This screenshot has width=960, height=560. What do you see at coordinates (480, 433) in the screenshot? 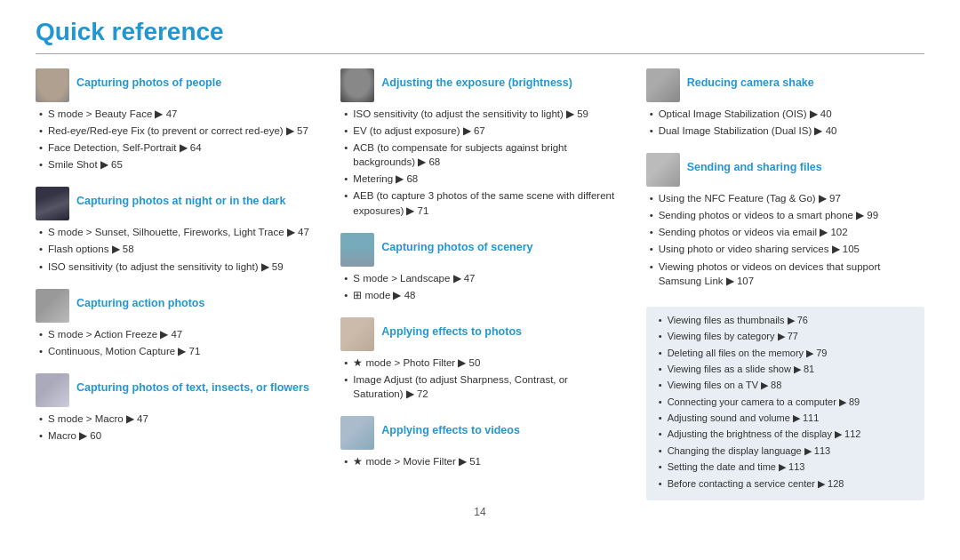
I see `section-header-effects-videos: Applying effects to videos` at bounding box center [480, 433].